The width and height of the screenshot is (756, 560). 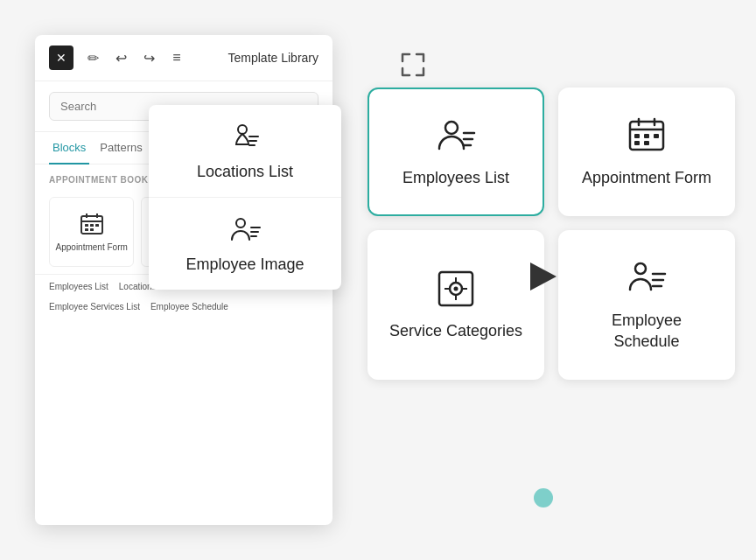 What do you see at coordinates (456, 136) in the screenshot?
I see `employees-list-icon` at bounding box center [456, 136].